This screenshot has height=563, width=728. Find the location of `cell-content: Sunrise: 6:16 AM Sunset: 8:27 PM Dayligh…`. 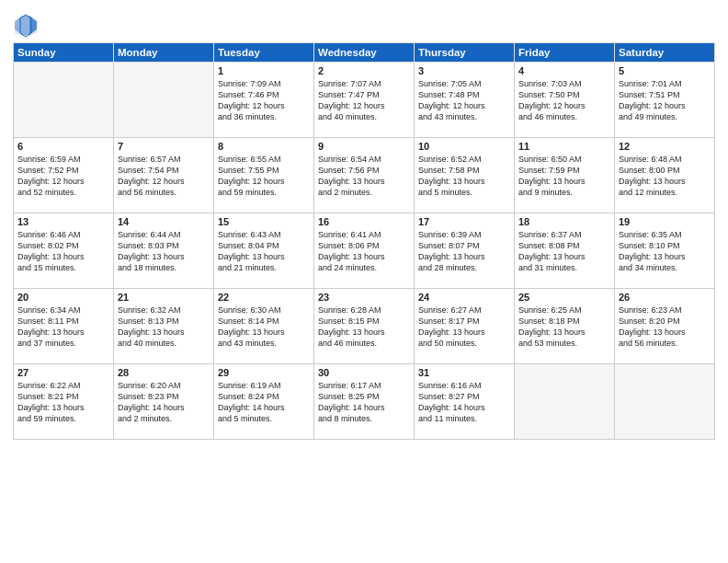

cell-content: Sunrise: 6:16 AM Sunset: 8:27 PM Dayligh… is located at coordinates (464, 403).